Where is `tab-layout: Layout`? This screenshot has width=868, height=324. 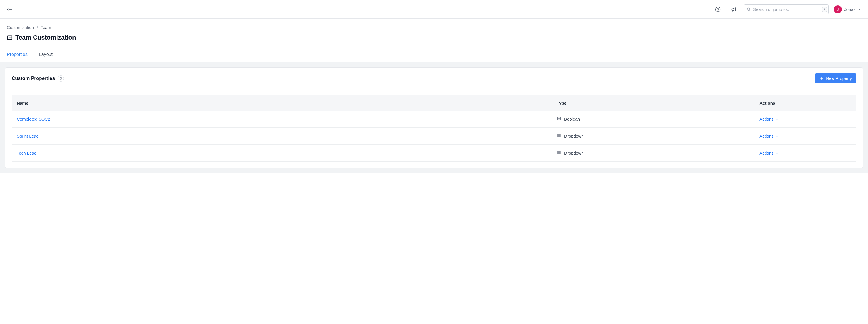 tab-layout: Layout is located at coordinates (46, 55).